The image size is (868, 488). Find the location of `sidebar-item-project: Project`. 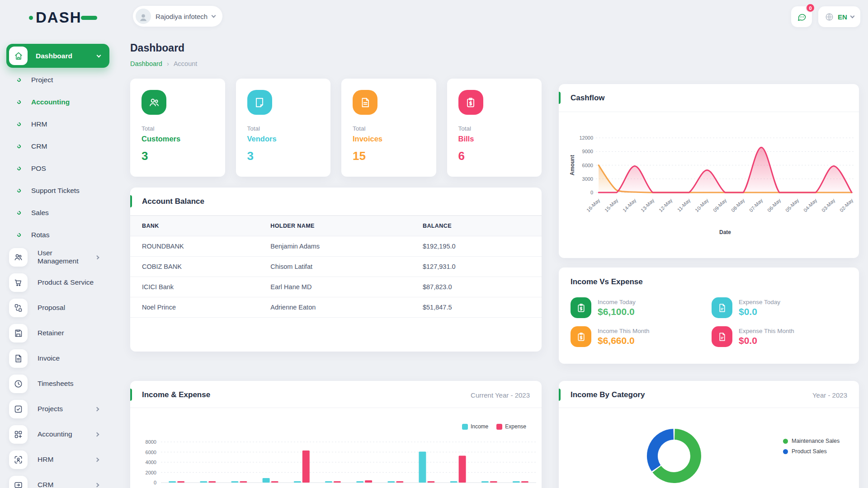

sidebar-item-project: Project is located at coordinates (58, 80).